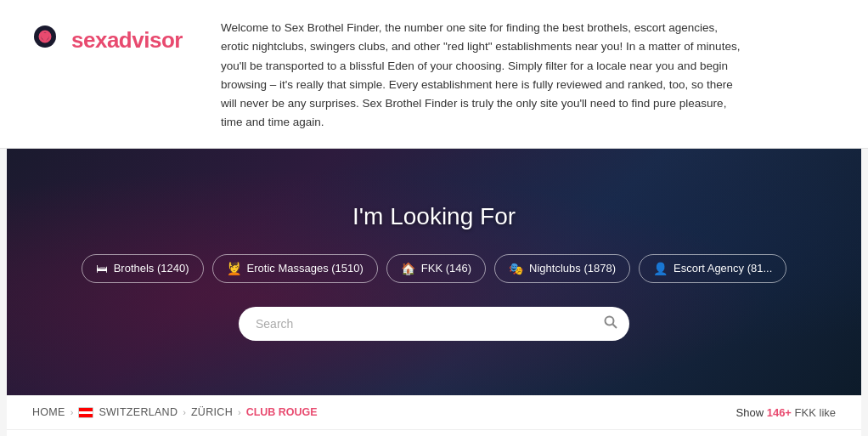  Describe the element at coordinates (175, 412) in the screenshot. I see `breadcrumb: HOME › SWITZERLAND › ZÜRICH › CLUB ROUGE` at that location.